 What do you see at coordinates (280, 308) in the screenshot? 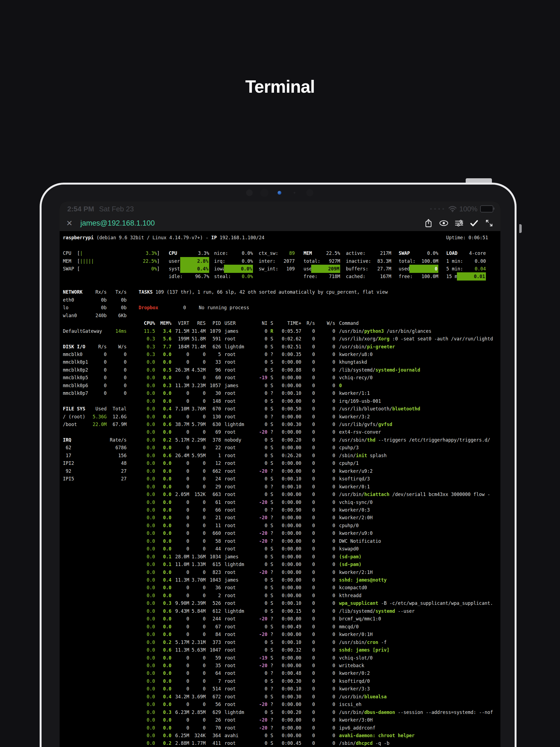
I see `terminal-line: lo0b0bDropbox0No running process` at bounding box center [280, 308].